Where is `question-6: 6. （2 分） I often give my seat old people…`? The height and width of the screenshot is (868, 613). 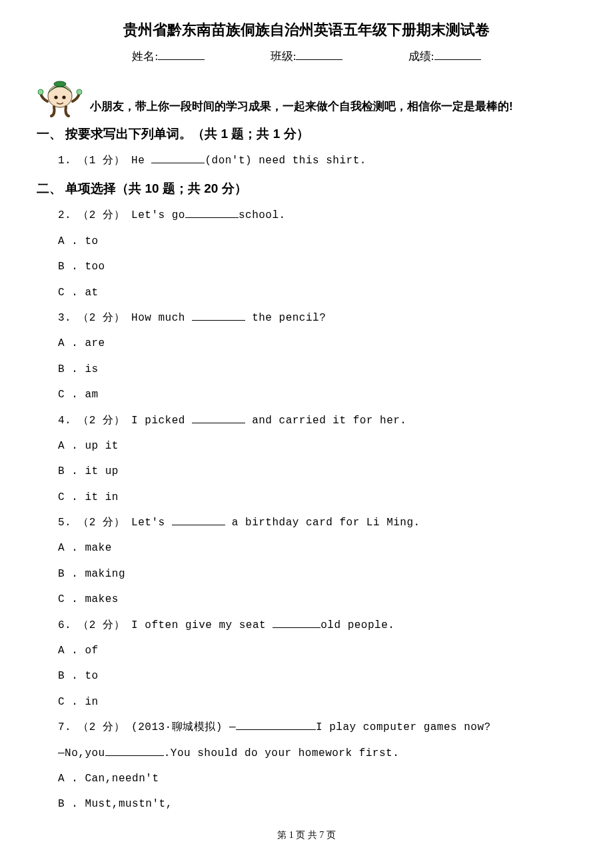 question-6: 6. （2 分） I often give my seat old people… is located at coordinates (317, 625).